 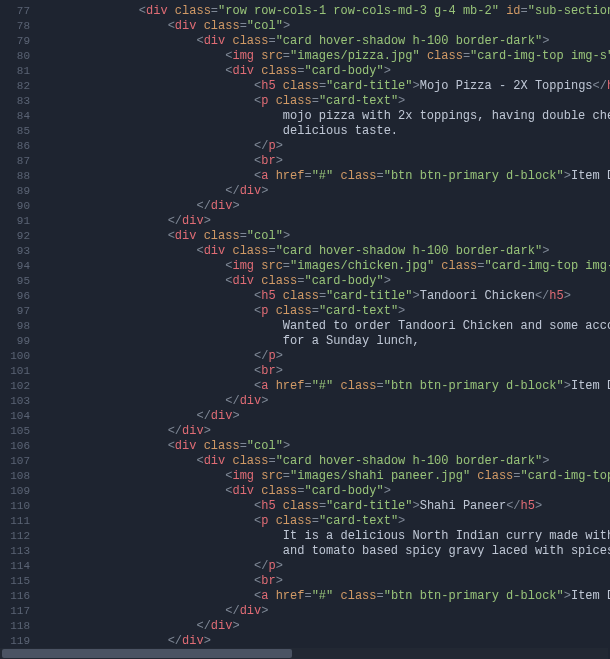 I want to click on code-line: and tomato based spicy gravy laced with …, so click(x=324, y=552).